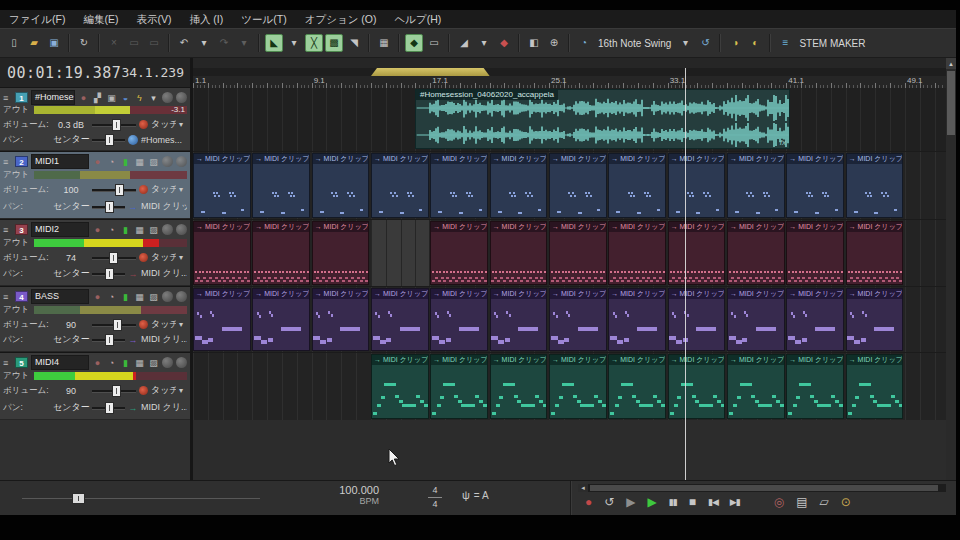 The width and height of the screenshot is (960, 540). Describe the element at coordinates (846, 502) in the screenshot. I see `io-button: ⊙` at that location.